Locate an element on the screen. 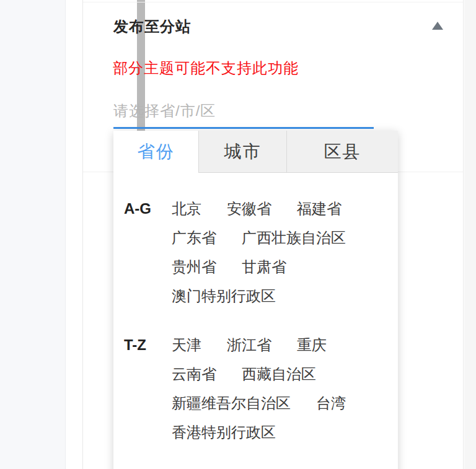 The height and width of the screenshot is (469, 476). group-label: A-G is located at coordinates (143, 208).